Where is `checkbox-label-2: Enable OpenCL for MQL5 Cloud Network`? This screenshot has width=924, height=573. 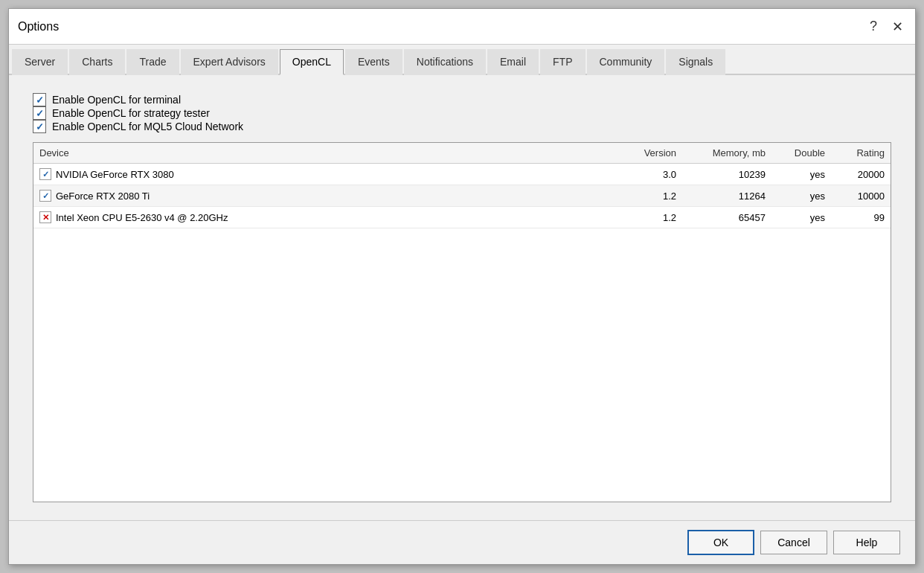 checkbox-label-2: Enable OpenCL for MQL5 Cloud Network is located at coordinates (147, 127).